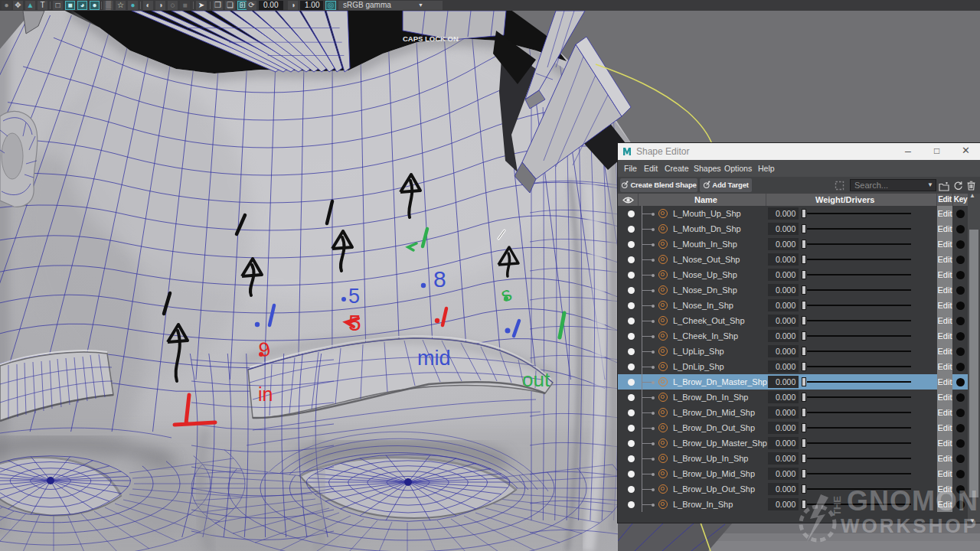 The width and height of the screenshot is (980, 551). What do you see at coordinates (434, 358) in the screenshot?
I see `svg-text: mid` at bounding box center [434, 358].